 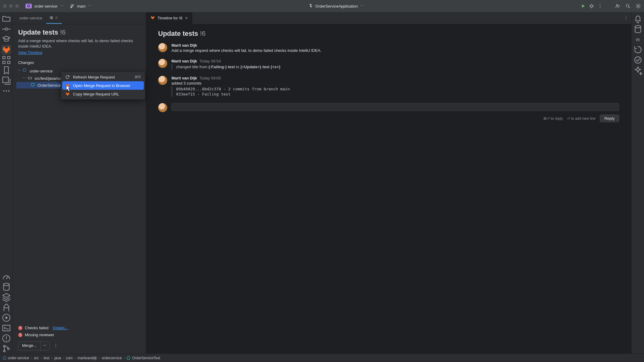 What do you see at coordinates (638, 29) in the screenshot?
I see `database-right-icon` at bounding box center [638, 29].